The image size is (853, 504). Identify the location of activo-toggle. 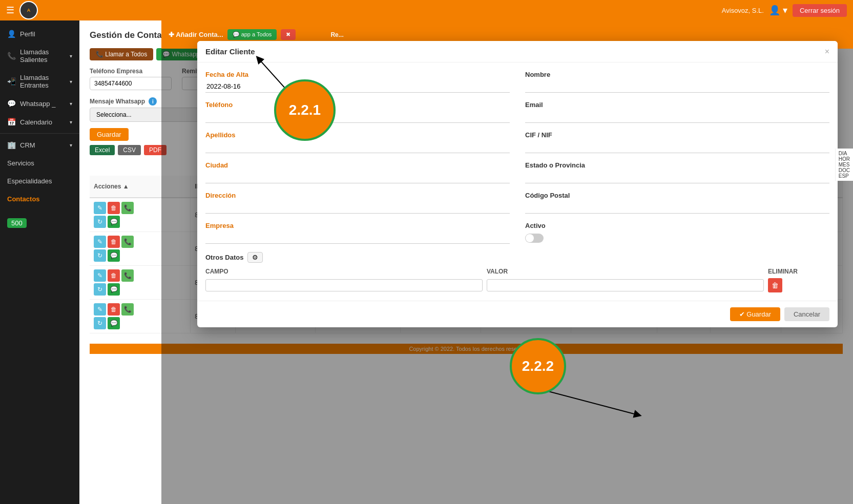
(534, 238).